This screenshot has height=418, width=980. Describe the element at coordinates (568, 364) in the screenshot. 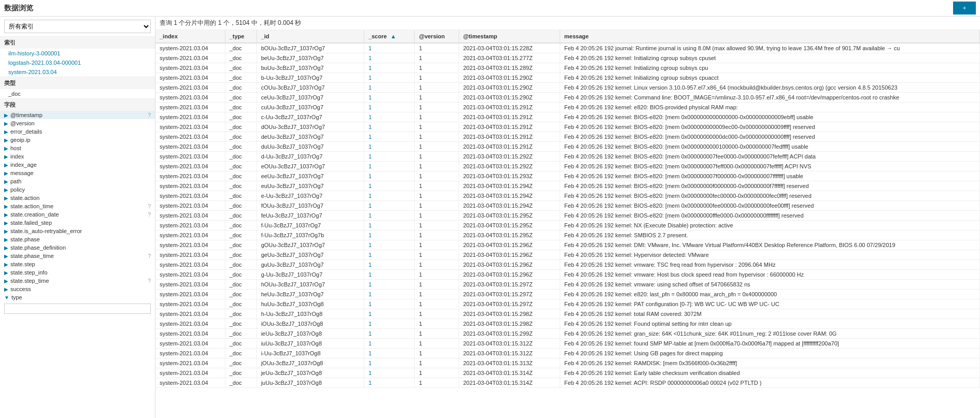

I see `table-row: system-2021.03.04_docjOUu-3cBzJ7_1037rOg…` at that location.